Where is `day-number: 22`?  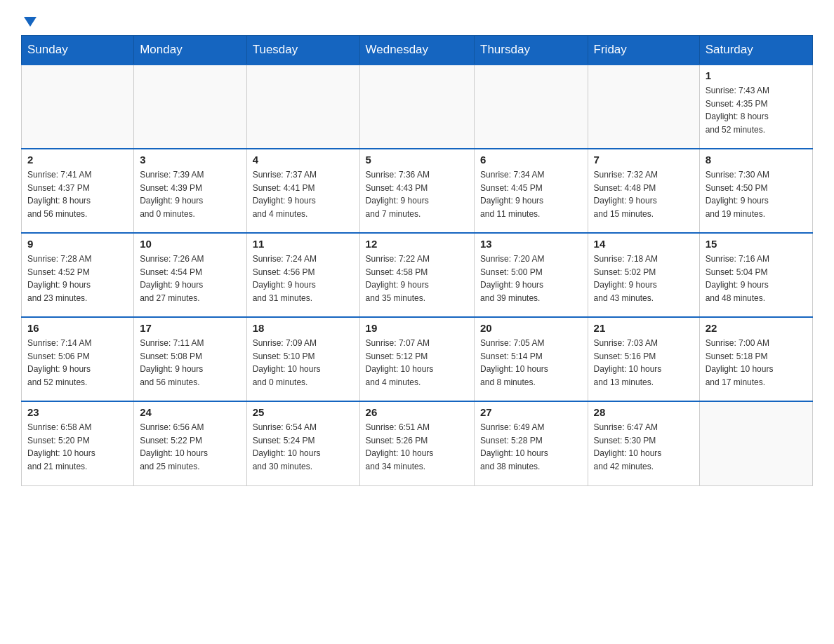 day-number: 22 is located at coordinates (756, 328).